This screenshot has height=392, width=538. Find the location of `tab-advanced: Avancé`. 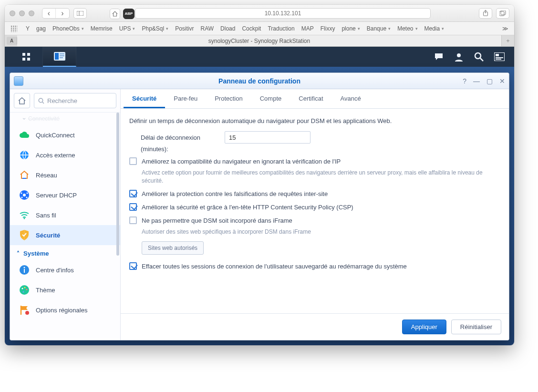

tab-advanced: Avancé is located at coordinates (351, 99).